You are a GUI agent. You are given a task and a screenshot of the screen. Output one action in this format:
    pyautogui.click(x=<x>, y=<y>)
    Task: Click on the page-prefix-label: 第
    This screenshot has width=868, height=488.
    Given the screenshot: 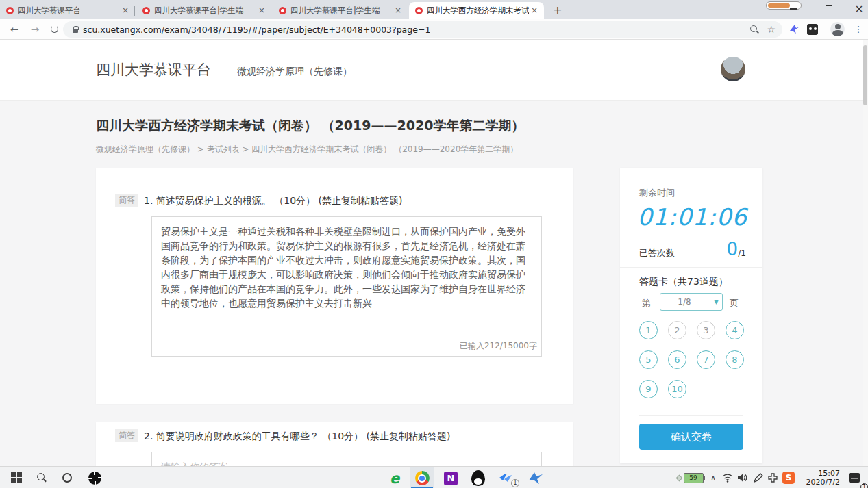 What is the action you would take?
    pyautogui.click(x=647, y=303)
    